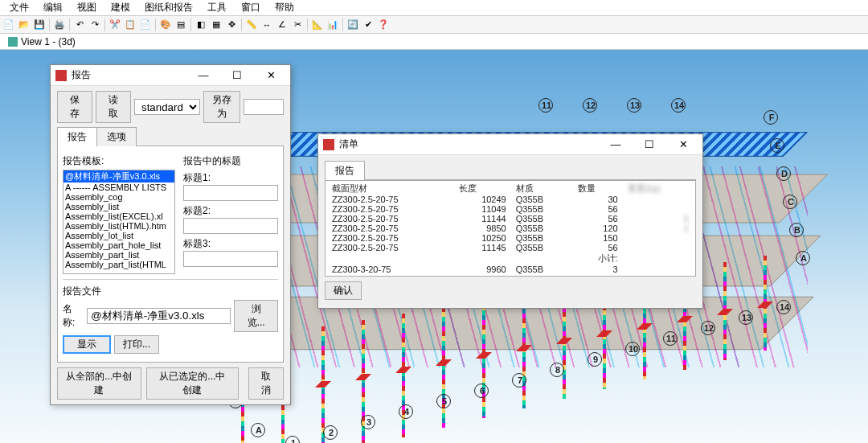 Image resolution: width=868 pixels, height=443 pixels. Describe the element at coordinates (406, 412) in the screenshot. I see `grid-number: 4` at that location.